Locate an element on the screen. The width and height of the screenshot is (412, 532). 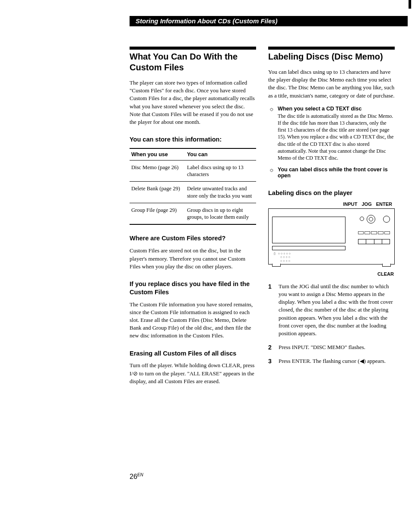
tip1-title: When you select a CD TEXT disc is located at coordinates (336, 109).